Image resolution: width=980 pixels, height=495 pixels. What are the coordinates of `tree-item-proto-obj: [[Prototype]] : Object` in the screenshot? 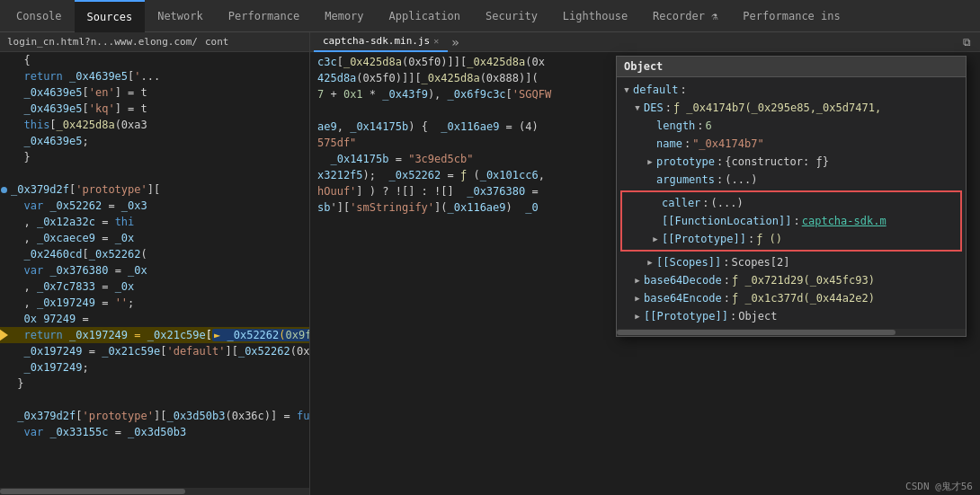 It's located at (791, 316).